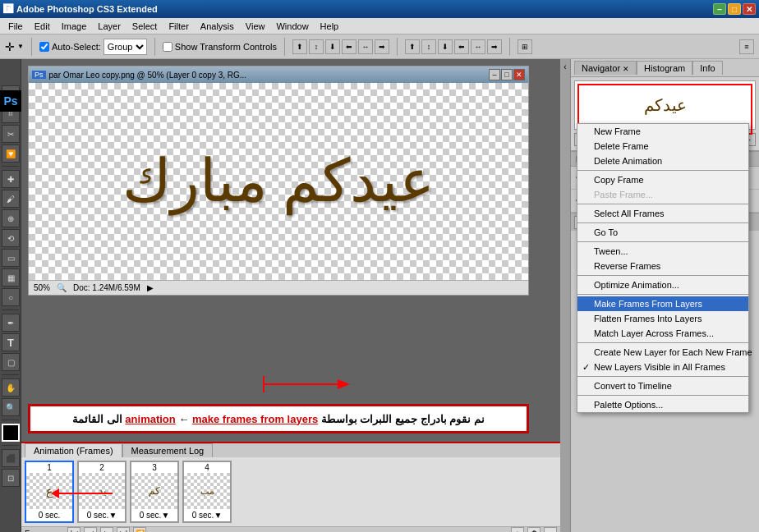 The width and height of the screenshot is (759, 532). Describe the element at coordinates (626, 69) in the screenshot. I see `navigator-tab-close: ✕` at that location.